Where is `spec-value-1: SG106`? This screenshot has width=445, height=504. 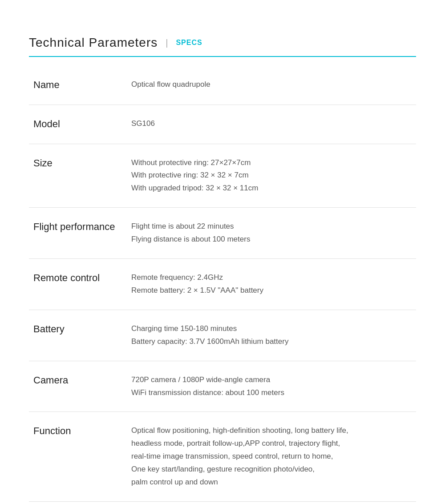
spec-value-1: SG106 is located at coordinates (271, 124).